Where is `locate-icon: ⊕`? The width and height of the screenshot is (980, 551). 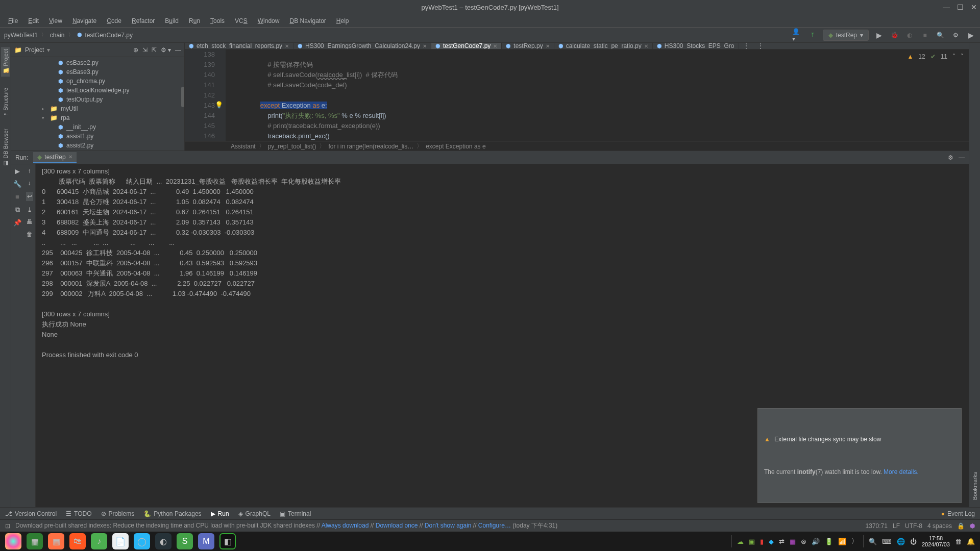
locate-icon: ⊕ is located at coordinates (136, 50).